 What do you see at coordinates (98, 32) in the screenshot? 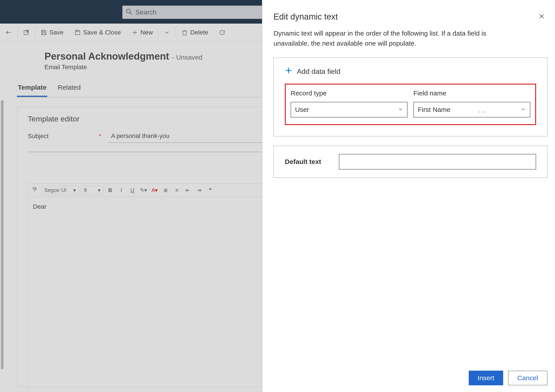
I see `save-close-button: Save & Close` at bounding box center [98, 32].